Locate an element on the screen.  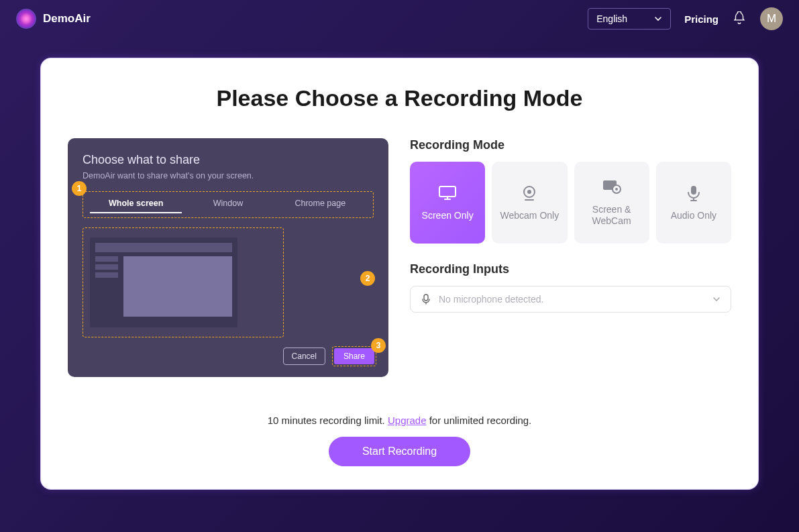
microphone-icon is located at coordinates (694, 193).